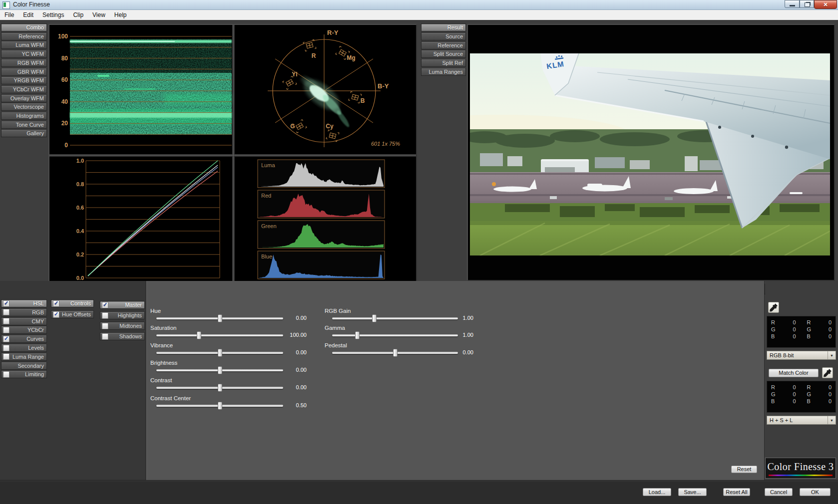  What do you see at coordinates (24, 36) in the screenshot?
I see `tab-label: Reference` at bounding box center [24, 36].